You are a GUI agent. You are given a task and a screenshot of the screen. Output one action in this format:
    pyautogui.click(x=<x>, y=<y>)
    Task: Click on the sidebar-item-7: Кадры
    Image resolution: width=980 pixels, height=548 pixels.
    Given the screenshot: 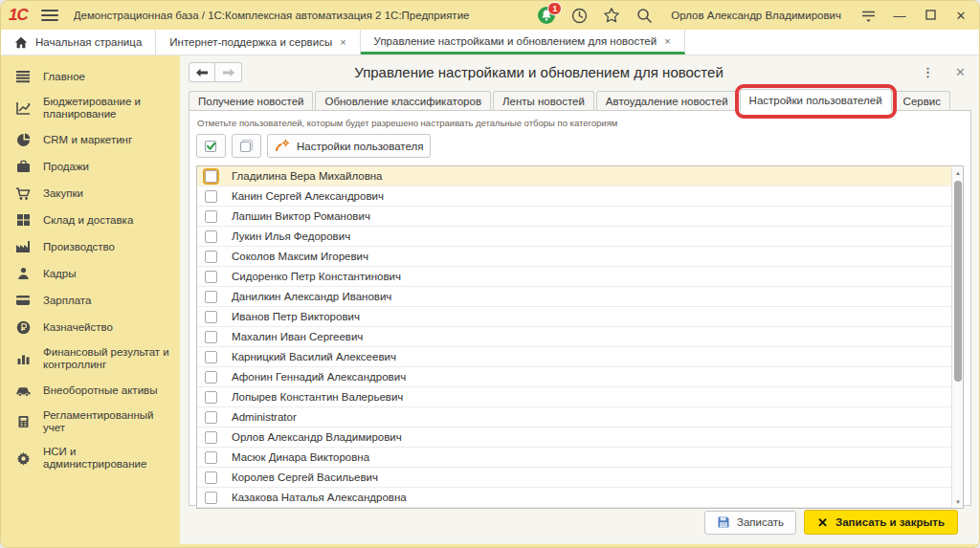 What is the action you would take?
    pyautogui.click(x=90, y=274)
    